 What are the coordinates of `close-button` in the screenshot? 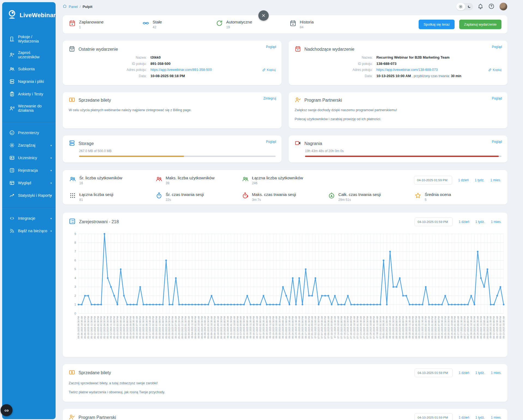 It's located at (264, 16).